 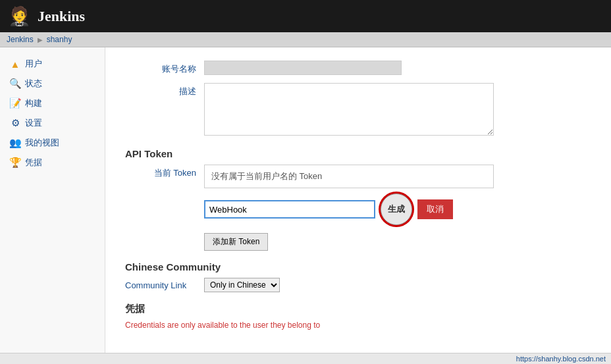 I want to click on token-input-row: 生成 取消, so click(x=398, y=209).